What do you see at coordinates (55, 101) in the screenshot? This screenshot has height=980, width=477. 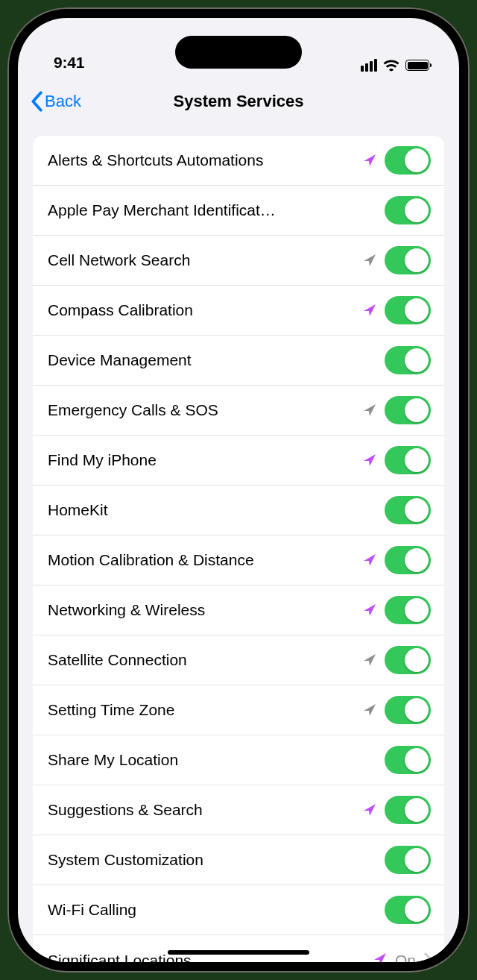 I see `back-button: Back` at bounding box center [55, 101].